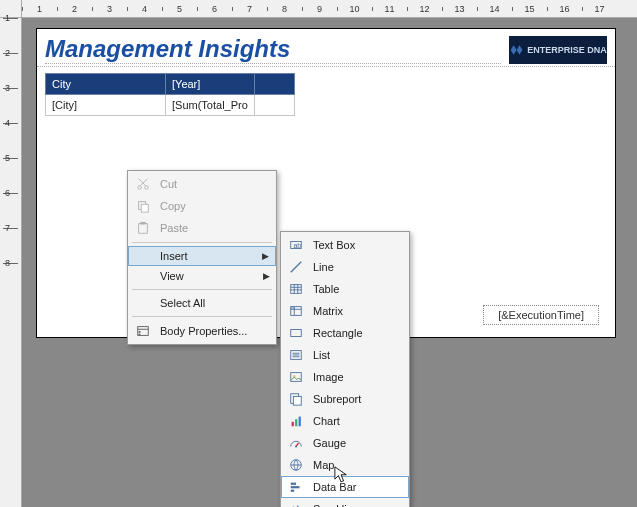 The height and width of the screenshot is (507, 637). I want to click on ruler-tick: 15, so click(530, 9).